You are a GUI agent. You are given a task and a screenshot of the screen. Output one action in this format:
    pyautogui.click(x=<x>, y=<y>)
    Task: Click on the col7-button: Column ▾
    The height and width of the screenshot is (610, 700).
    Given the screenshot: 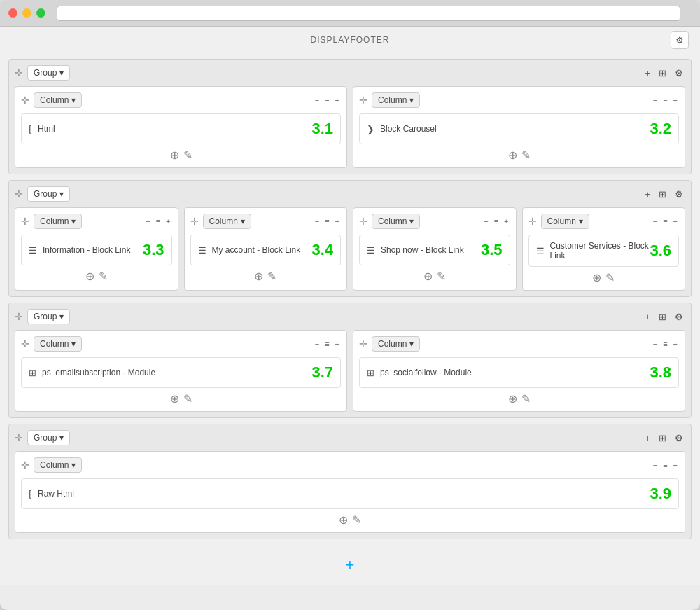 What is the action you would take?
    pyautogui.click(x=57, y=344)
    